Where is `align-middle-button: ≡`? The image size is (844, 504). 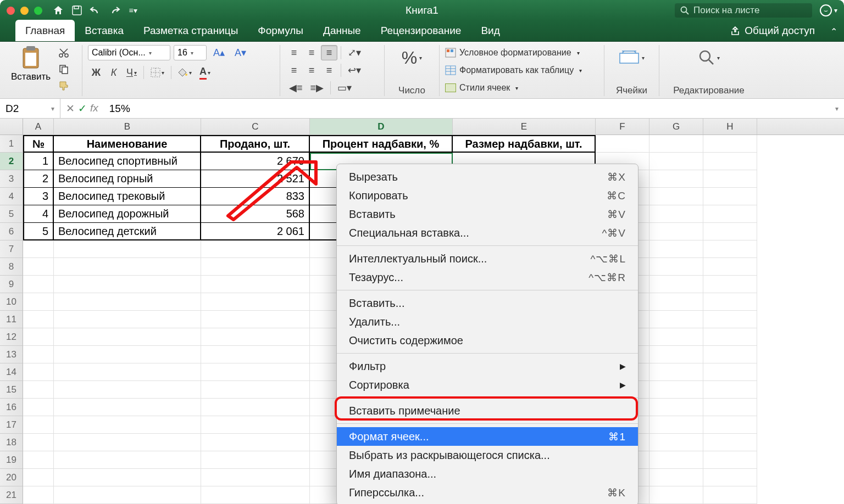 align-middle-button: ≡ is located at coordinates (312, 53).